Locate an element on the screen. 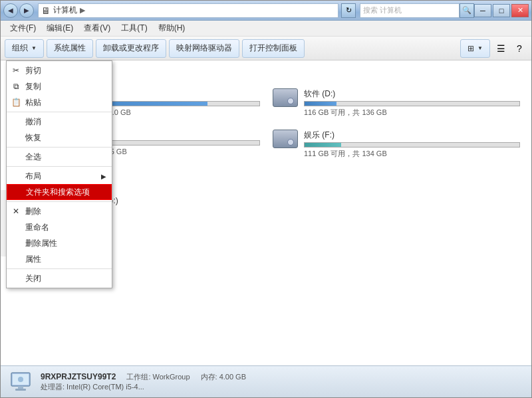  title-bar: ◀ ▶ 🖥 计算机 ▶ ↻ 搜索 计算机 🔍 ─ □ ✕ is located at coordinates (266, 11).